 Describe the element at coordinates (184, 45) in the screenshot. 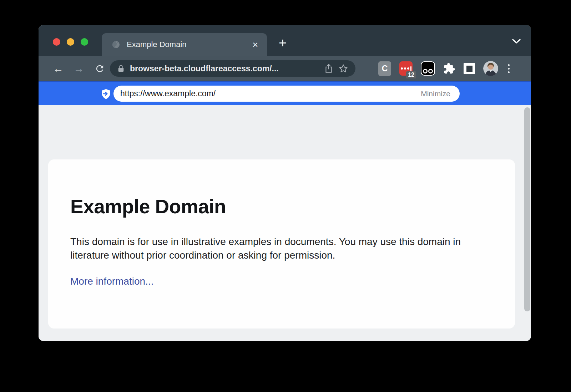

I see `tab-example-domain: Example Domain ✕` at that location.